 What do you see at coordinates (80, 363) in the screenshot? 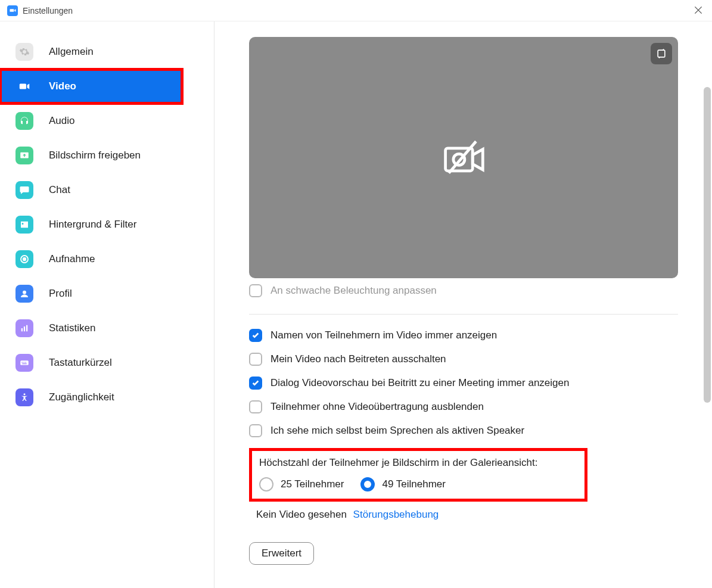
I see `sidebar-item-label: Tastaturkürzel` at bounding box center [80, 363].